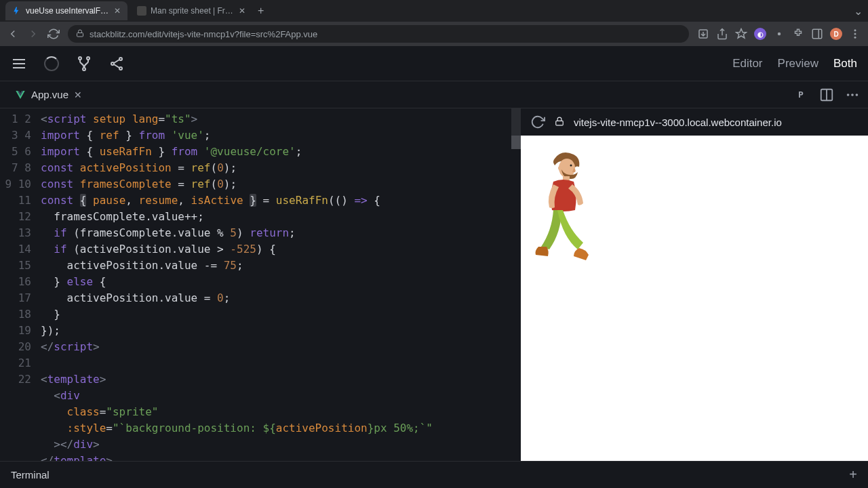  I want to click on extension-icon, so click(779, 34).